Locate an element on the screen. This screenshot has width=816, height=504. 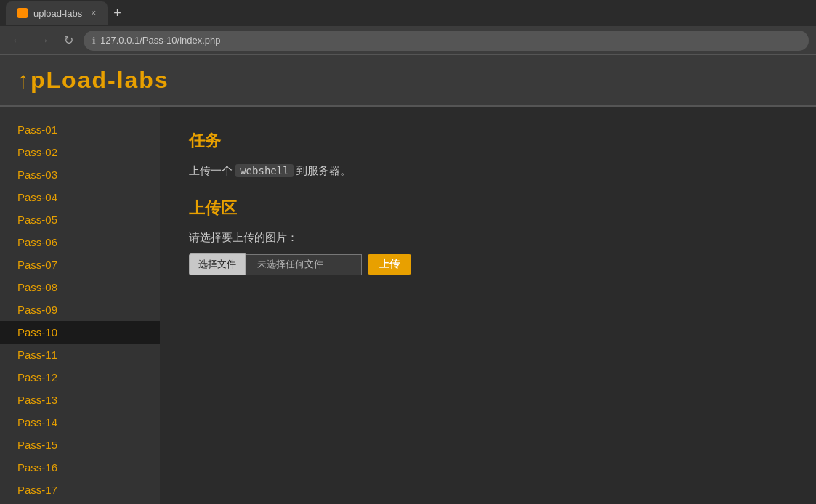
task-text-prefix: 上传一个 is located at coordinates (211, 170).